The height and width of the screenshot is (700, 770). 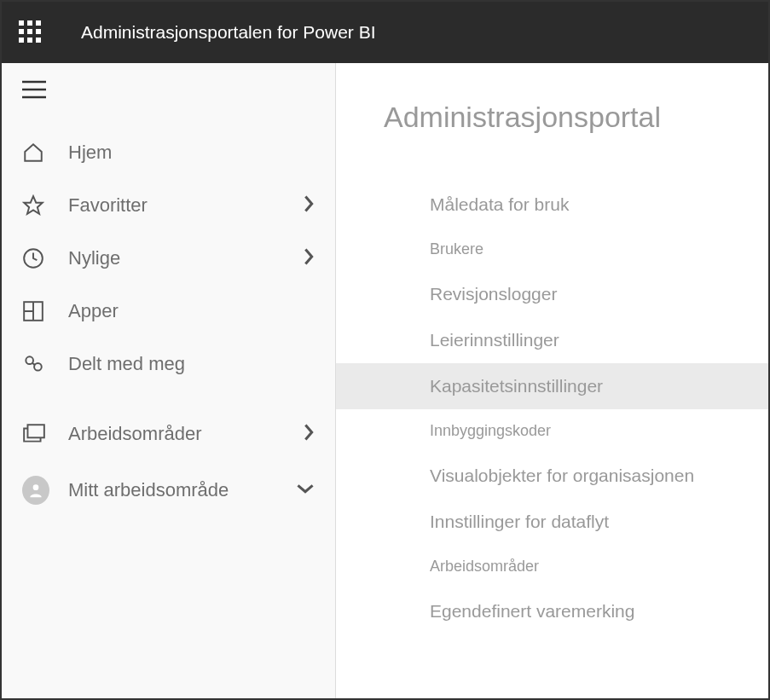 I want to click on admin-item-org-visuals: Visualobjekter for organisasjonen, so click(x=553, y=476).